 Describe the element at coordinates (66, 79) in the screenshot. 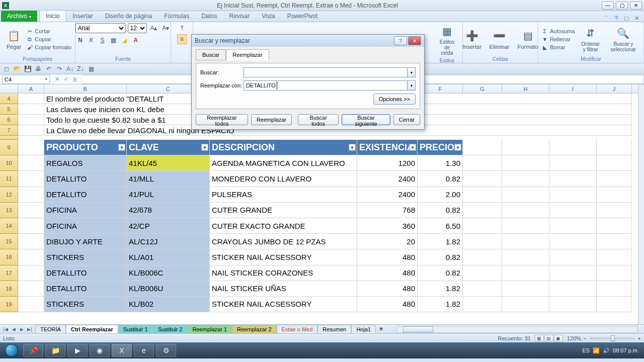

I see `enter-formula-icon: ✓` at that location.